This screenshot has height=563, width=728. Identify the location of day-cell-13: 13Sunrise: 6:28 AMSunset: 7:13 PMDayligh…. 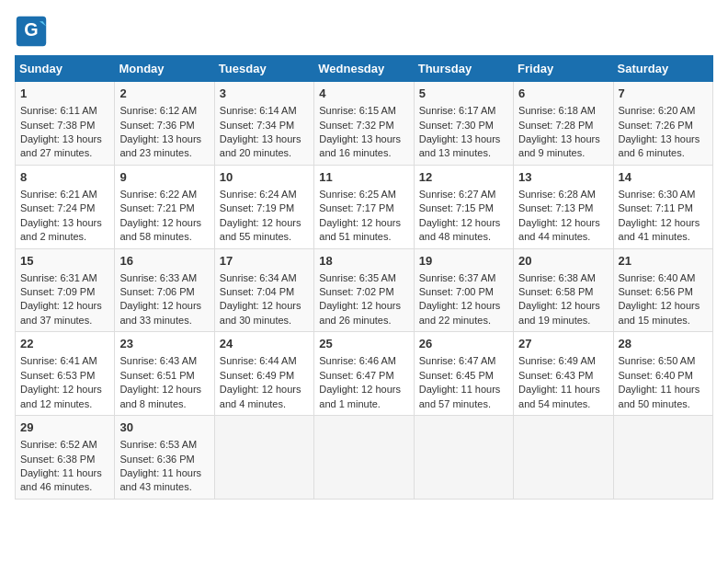
(563, 206).